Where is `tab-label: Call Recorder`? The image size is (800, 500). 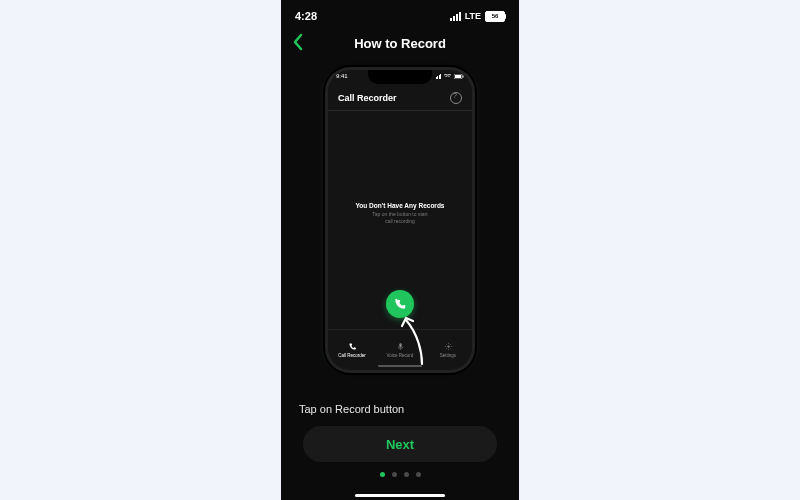 tab-label: Call Recorder is located at coordinates (352, 356).